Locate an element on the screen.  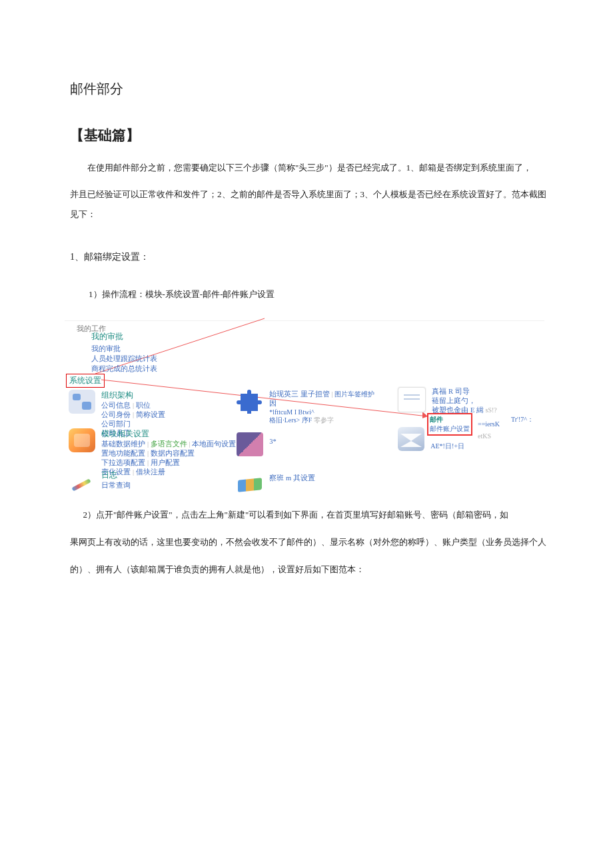
step-2-line-3: 的）、拥有人（该邮箱属于谁负责的拥有人就是他），设置好后如下图范本： is located at coordinates (310, 570).